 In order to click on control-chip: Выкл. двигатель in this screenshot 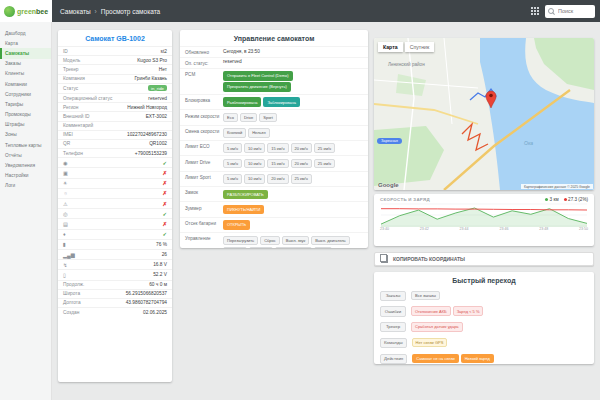, I will do `click(330, 241)`.